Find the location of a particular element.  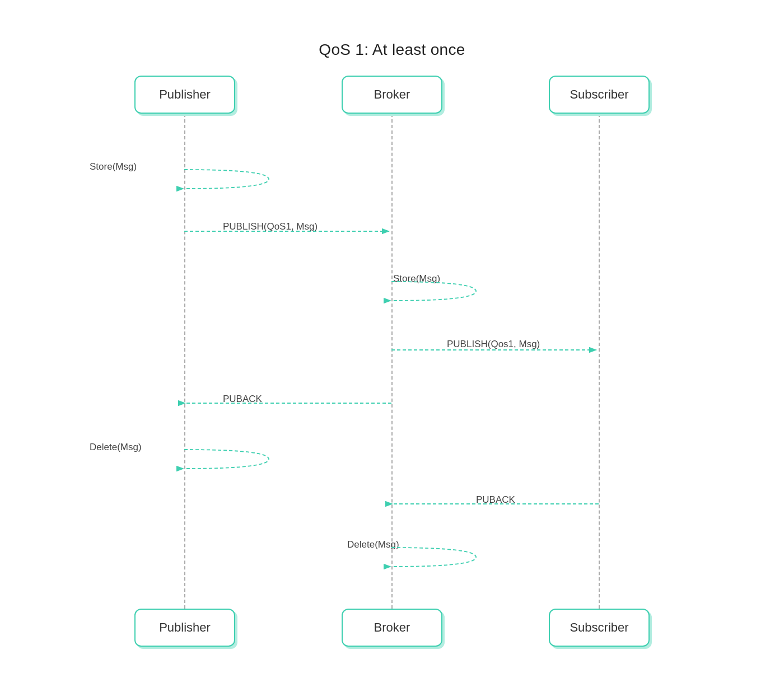

page-title: QoS 1: At least once is located at coordinates (392, 50).